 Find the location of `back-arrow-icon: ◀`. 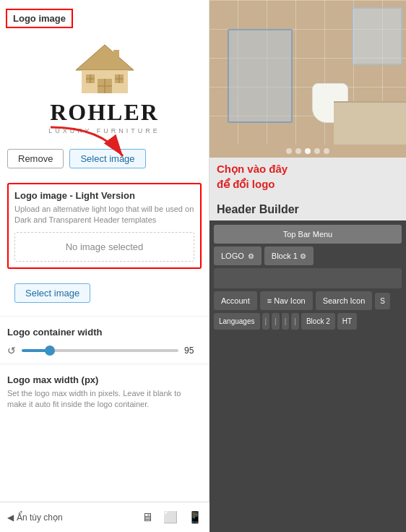

back-arrow-icon: ◀ is located at coordinates (10, 518).